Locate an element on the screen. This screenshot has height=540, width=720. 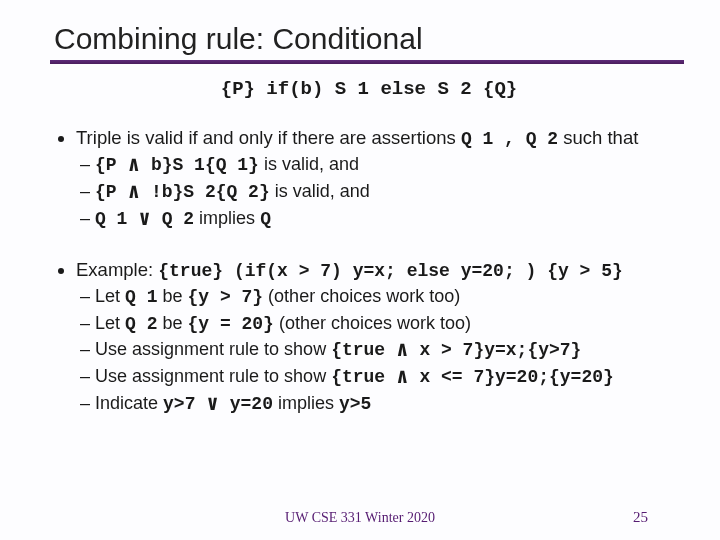
sub2c-1: Use assignment rule to show is located at coordinates (213, 349).